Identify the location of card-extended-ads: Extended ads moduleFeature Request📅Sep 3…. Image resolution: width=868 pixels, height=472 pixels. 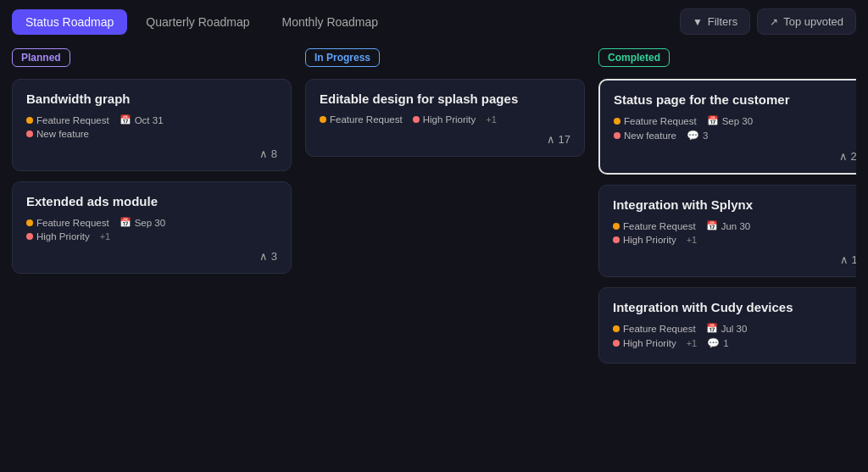
(152, 227).